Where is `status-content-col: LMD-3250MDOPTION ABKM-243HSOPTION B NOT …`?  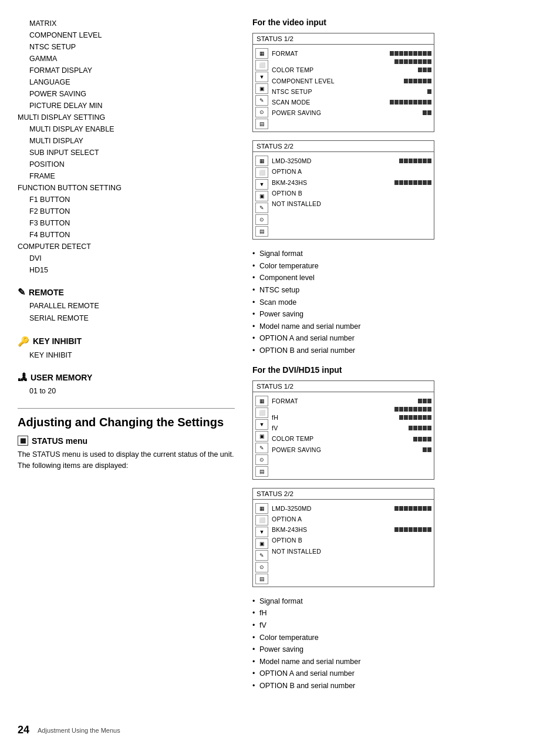 status-content-col: LMD-3250MDOPTION ABKM-243HSOPTION B NOT … is located at coordinates (352, 196).